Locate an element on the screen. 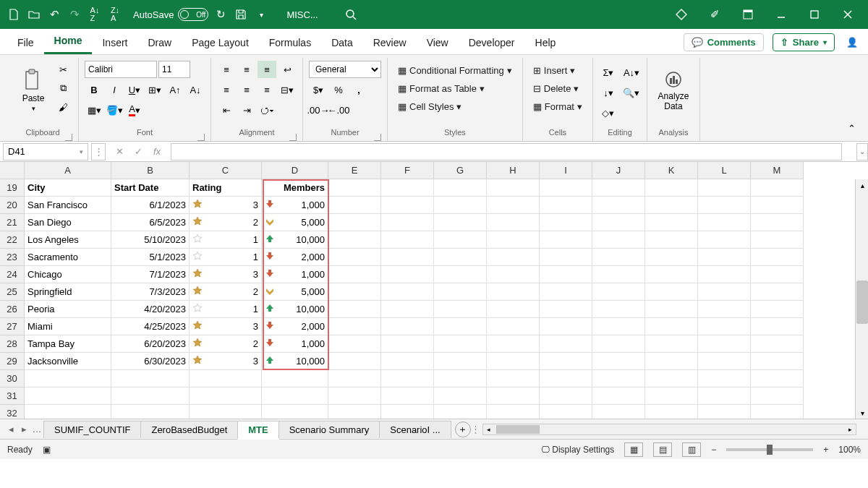 The width and height of the screenshot is (868, 488). font-dialog-launcher is located at coordinates (201, 137).